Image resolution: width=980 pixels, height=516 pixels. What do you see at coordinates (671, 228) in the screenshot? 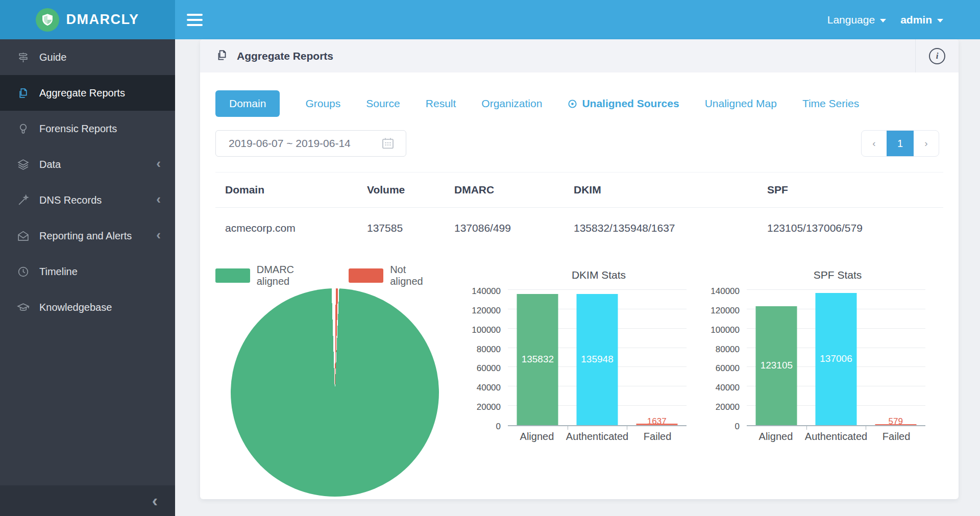
I see `cell-dkim: 135832/135948/1637` at bounding box center [671, 228].